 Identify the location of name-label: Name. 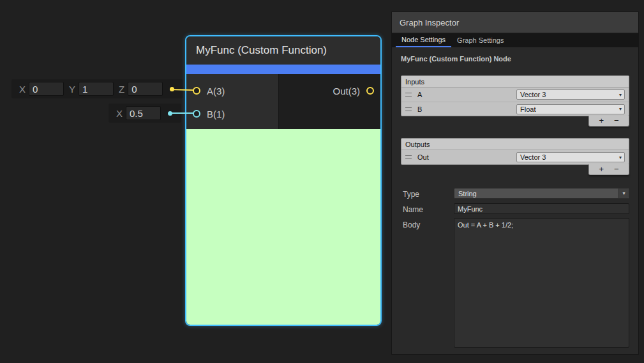
(413, 210).